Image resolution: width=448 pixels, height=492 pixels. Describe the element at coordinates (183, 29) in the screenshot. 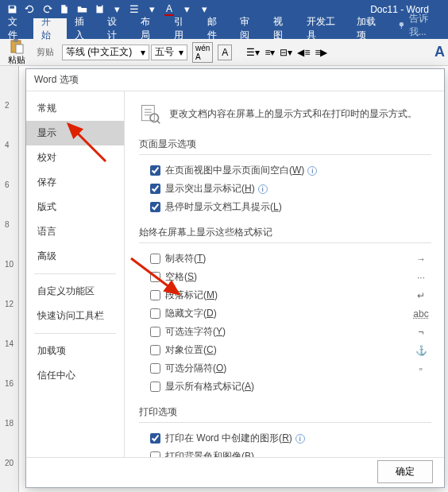

I see `tab-references: 引用` at that location.